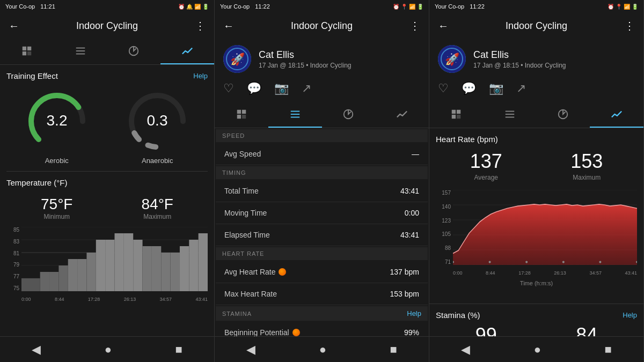  I want to click on hr-chart-svg, so click(545, 227).